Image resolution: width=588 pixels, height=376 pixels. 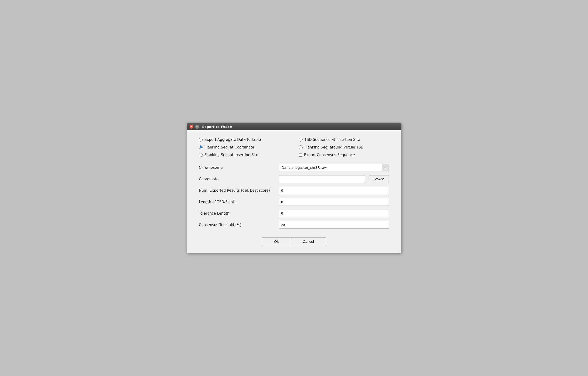 I want to click on consensus-threshold-input, so click(x=334, y=225).